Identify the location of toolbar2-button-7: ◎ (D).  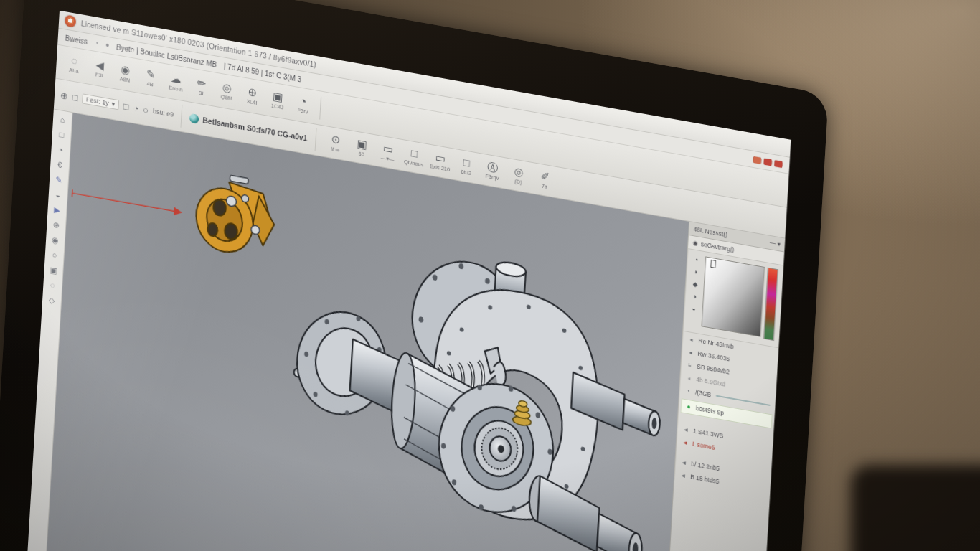
(519, 176).